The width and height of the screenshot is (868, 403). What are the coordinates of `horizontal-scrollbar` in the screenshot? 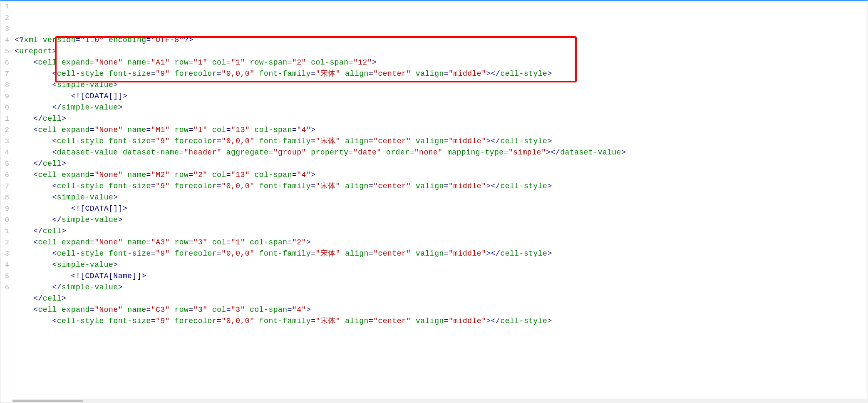 It's located at (440, 401).